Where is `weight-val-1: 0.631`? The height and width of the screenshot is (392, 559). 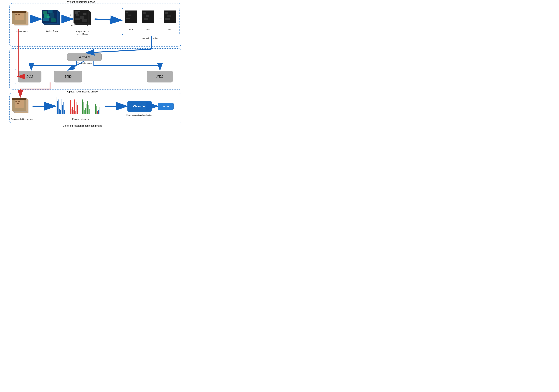
weight-val-1: 0.631 is located at coordinates (131, 29).